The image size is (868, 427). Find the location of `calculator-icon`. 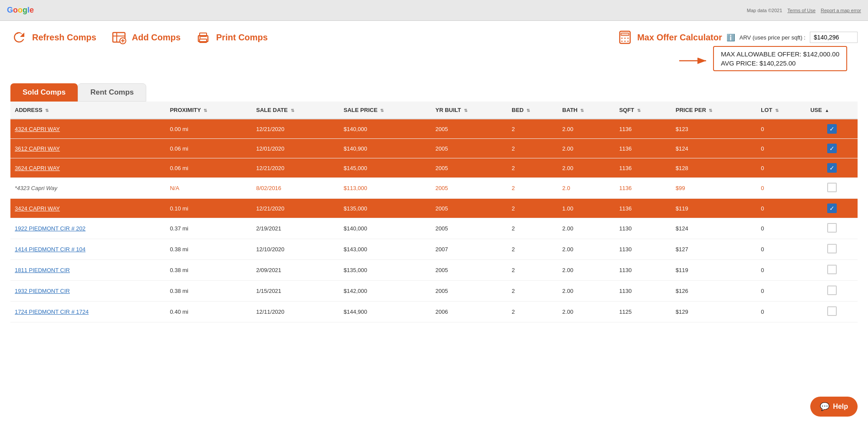

calculator-icon is located at coordinates (625, 37).